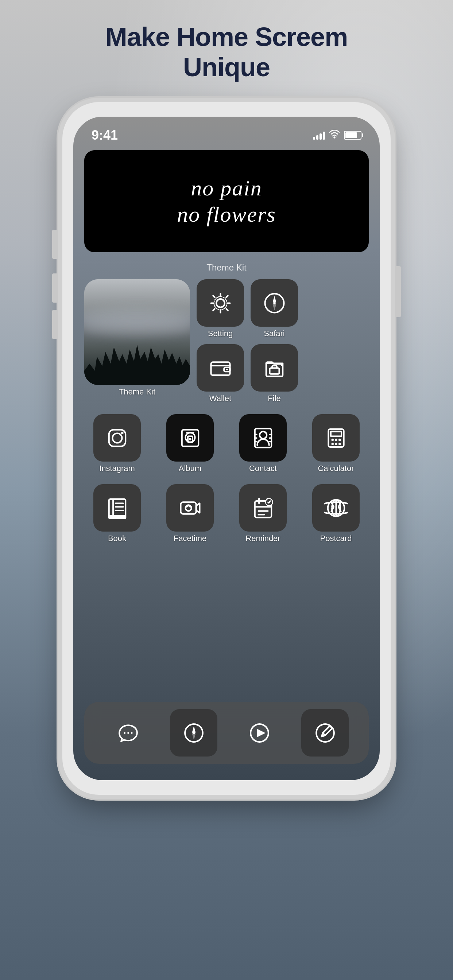 The width and height of the screenshot is (453, 980). I want to click on instagram-icon, so click(117, 438).